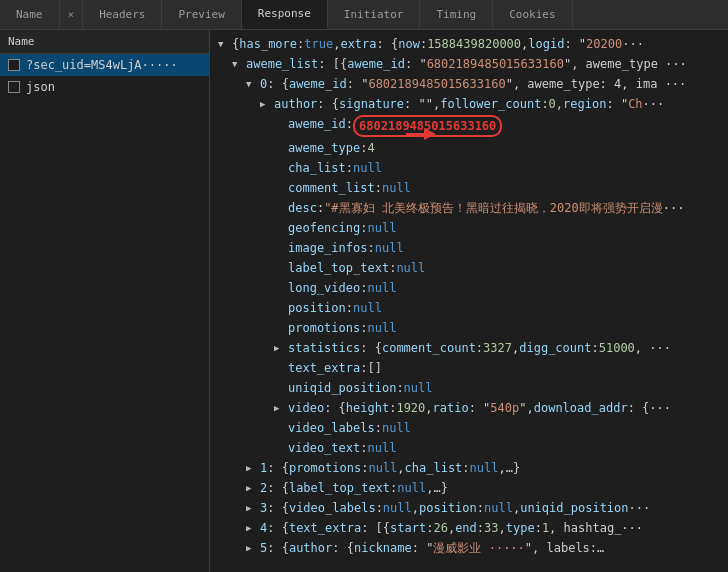 The width and height of the screenshot is (728, 572). What do you see at coordinates (390, 248) in the screenshot?
I see `image-infos-value: null` at bounding box center [390, 248].